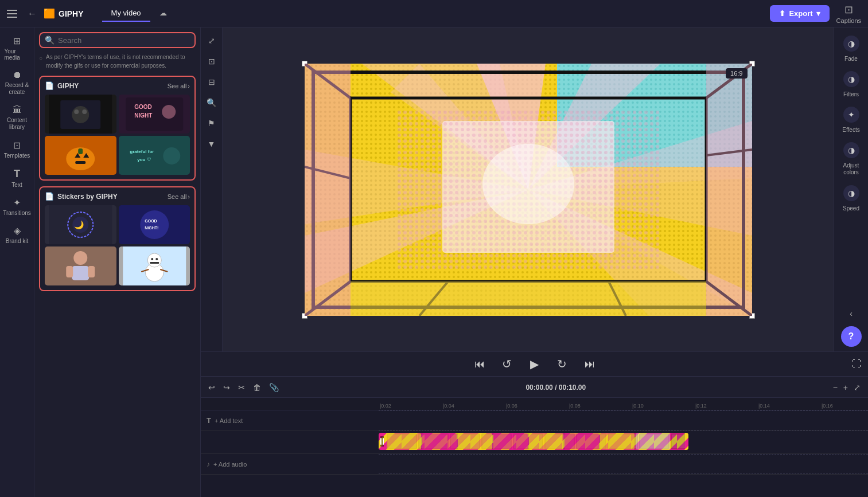 The image size is (868, 497). What do you see at coordinates (590, 364) in the screenshot?
I see `skip-forward-button: ⏭` at bounding box center [590, 364].